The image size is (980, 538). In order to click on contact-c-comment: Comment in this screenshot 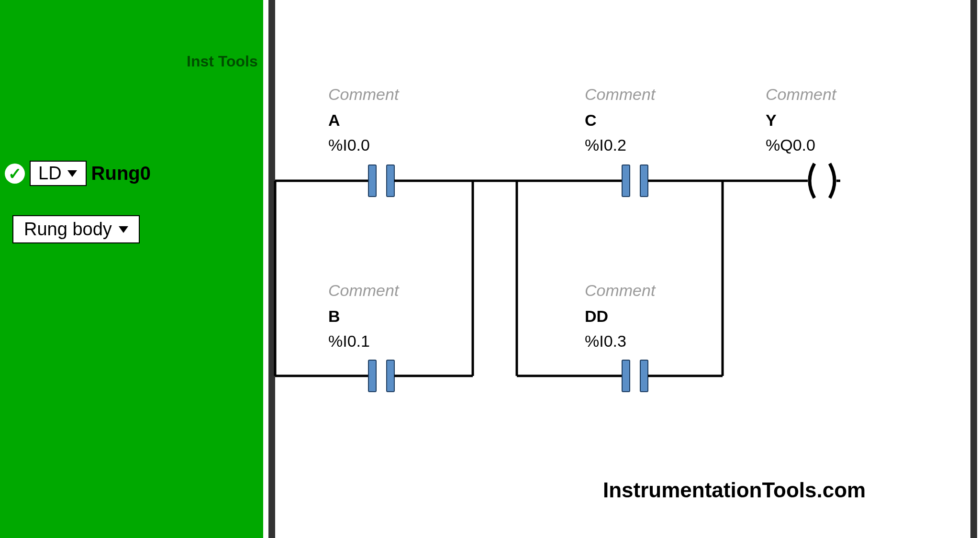, I will do `click(620, 95)`.